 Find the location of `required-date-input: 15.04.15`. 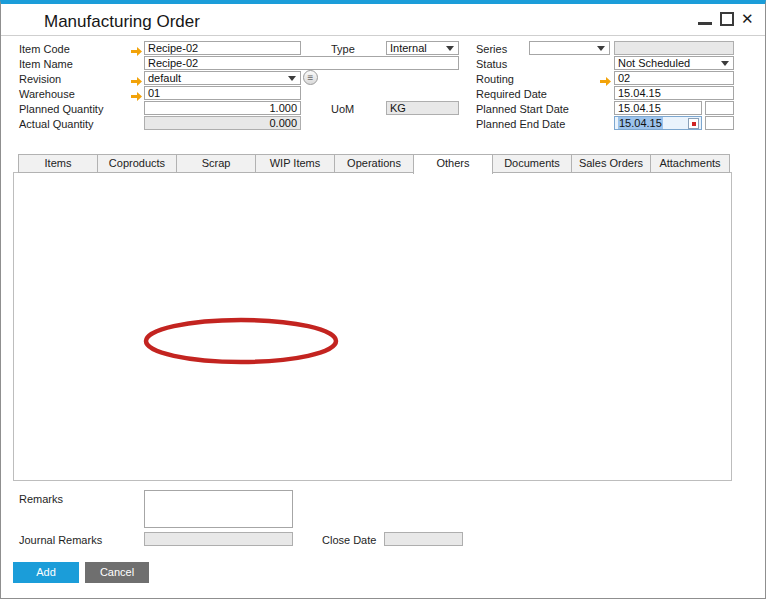

required-date-input: 15.04.15 is located at coordinates (674, 93).